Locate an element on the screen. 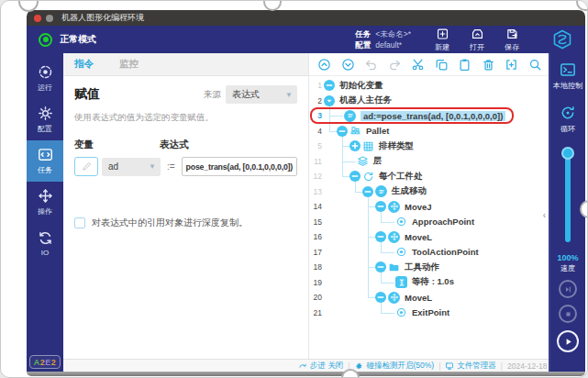  sidebar-item-task: 任务 is located at coordinates (45, 161).